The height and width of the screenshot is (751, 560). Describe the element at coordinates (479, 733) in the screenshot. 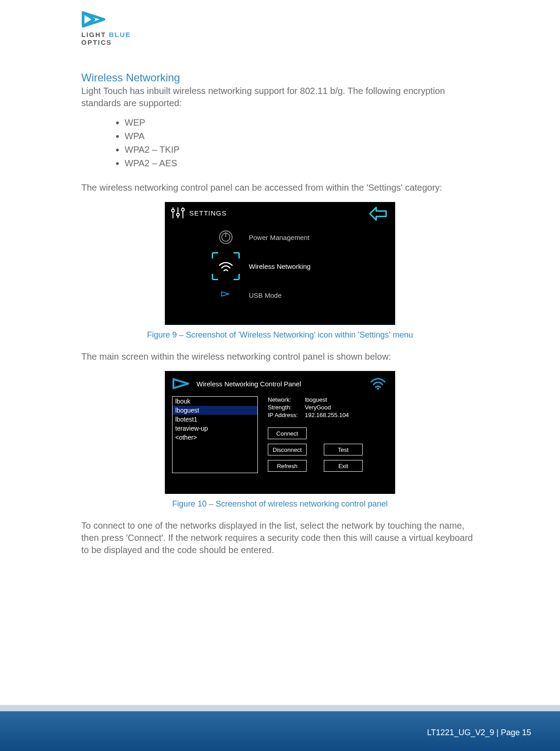

I see `footer-text: LT1221_UG_V2_9 | Page 15` at that location.